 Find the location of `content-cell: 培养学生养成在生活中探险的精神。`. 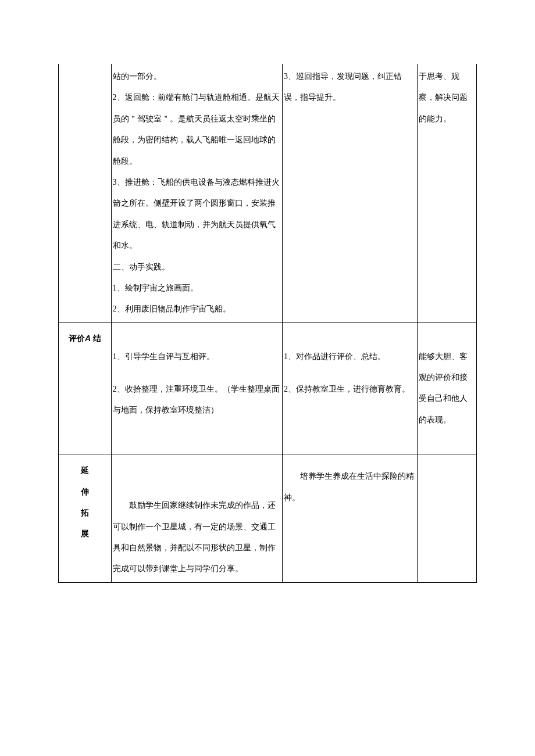

content-cell: 培养学生养成在生活中探险的精神。 is located at coordinates (349, 518).